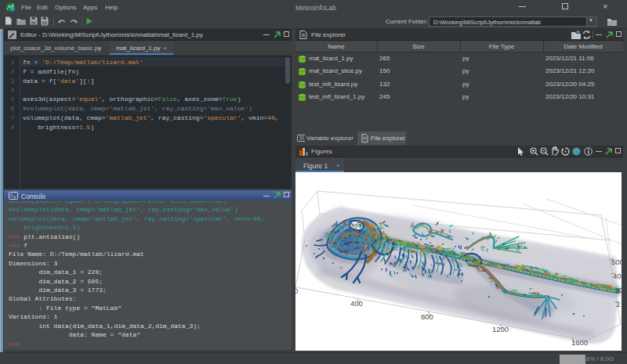 The height and width of the screenshot is (364, 627). I want to click on svg-text: 800, so click(427, 316).